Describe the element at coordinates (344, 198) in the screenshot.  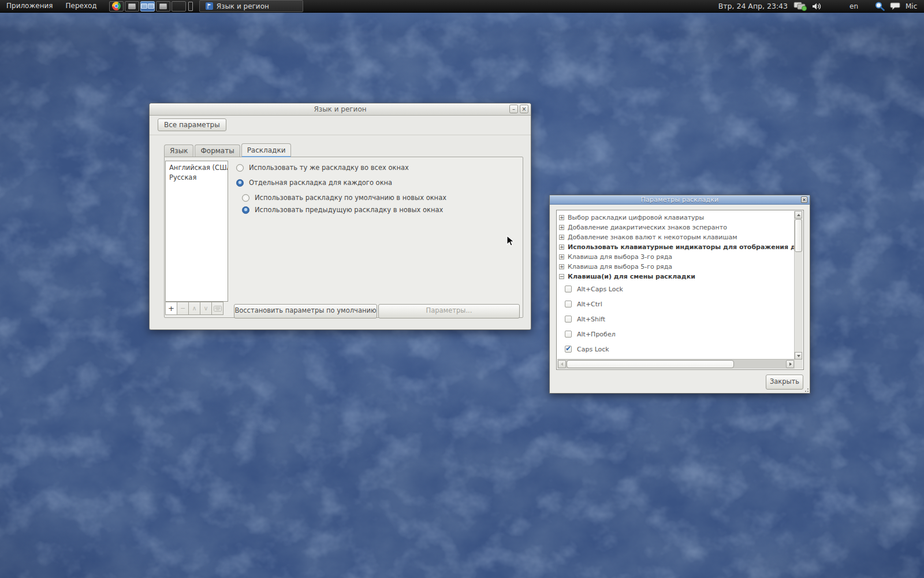
I see `radio-option-default-in-new: Использовать раскладку по умолчанию в но…` at that location.